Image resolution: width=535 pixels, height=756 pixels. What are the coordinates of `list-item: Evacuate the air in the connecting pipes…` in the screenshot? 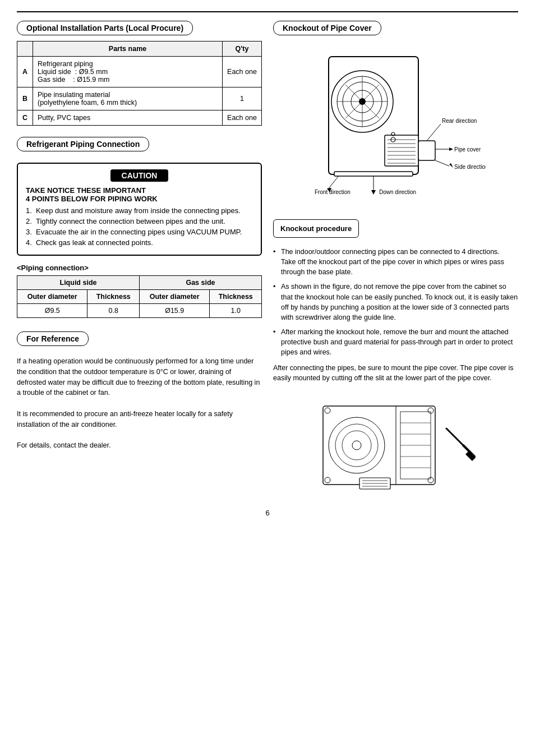 It's located at (139, 232).